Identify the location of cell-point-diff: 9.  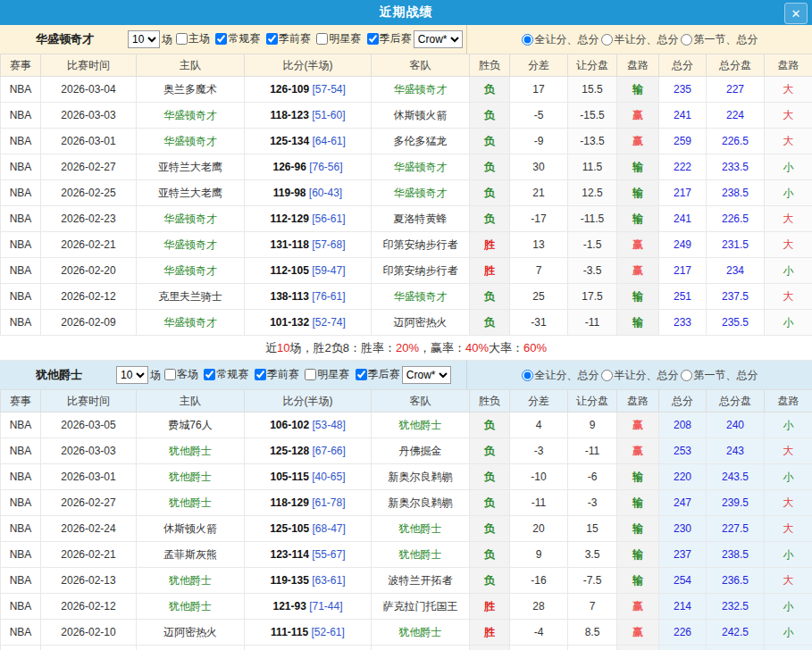
(540, 555).